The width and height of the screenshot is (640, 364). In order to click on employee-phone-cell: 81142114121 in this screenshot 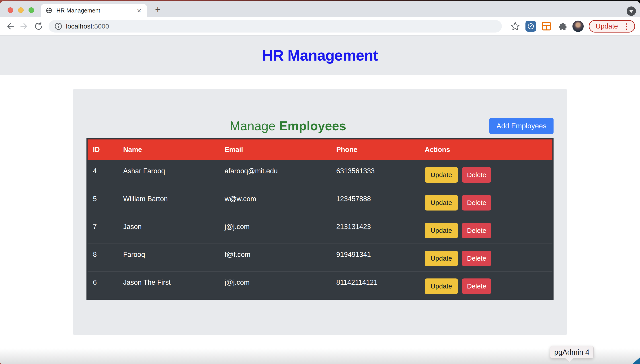, I will do `click(375, 286)`.